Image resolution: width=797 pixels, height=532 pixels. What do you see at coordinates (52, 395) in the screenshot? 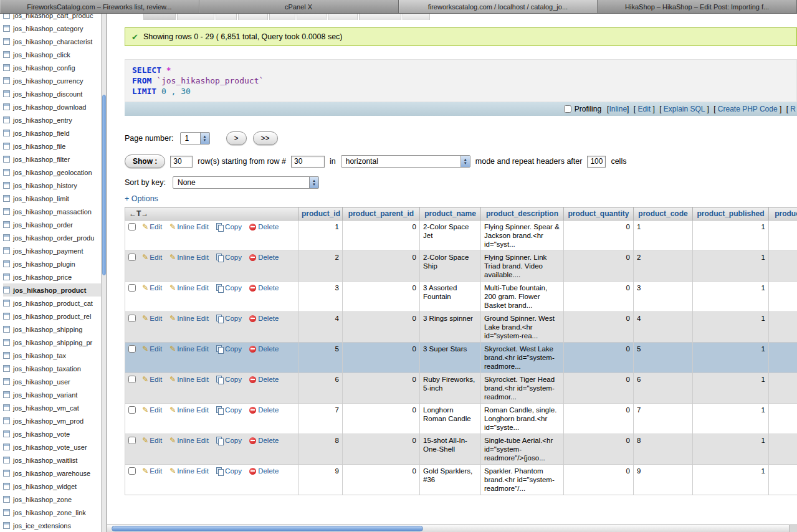
I see `sidebar-table-item: jos_hikashop_variant` at bounding box center [52, 395].